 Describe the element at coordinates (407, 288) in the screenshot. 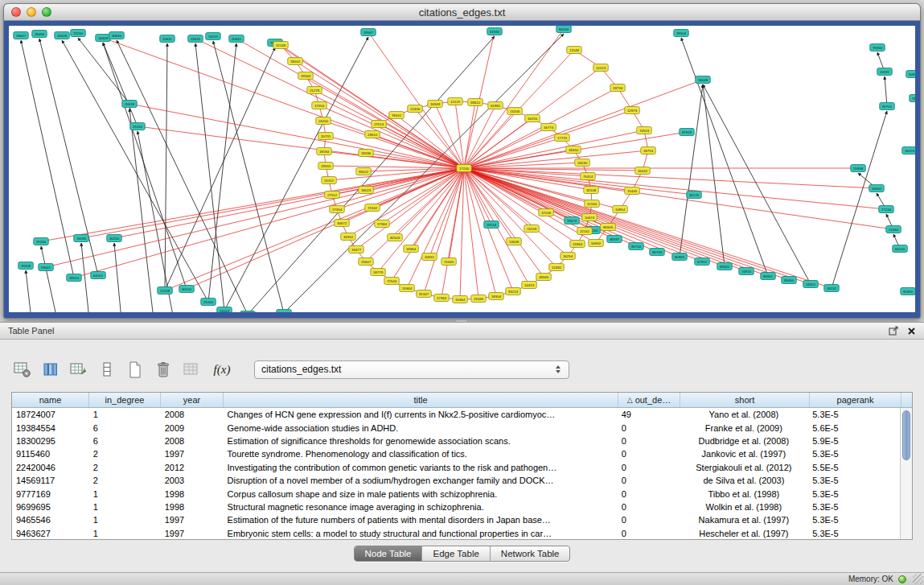

I see `graph-node: 20364` at that location.